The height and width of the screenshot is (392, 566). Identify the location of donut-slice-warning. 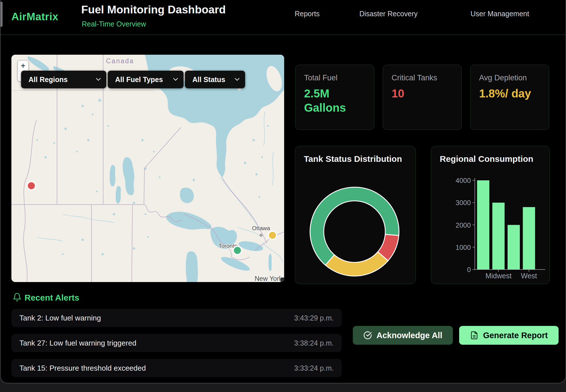
(357, 264).